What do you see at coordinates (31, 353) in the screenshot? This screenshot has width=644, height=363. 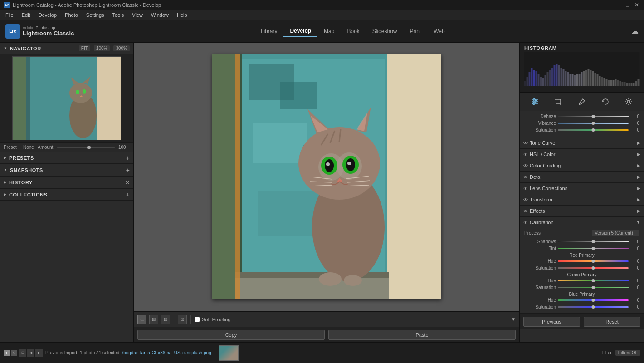 I see `filmstrip-nav-prev: ◀` at bounding box center [31, 353].